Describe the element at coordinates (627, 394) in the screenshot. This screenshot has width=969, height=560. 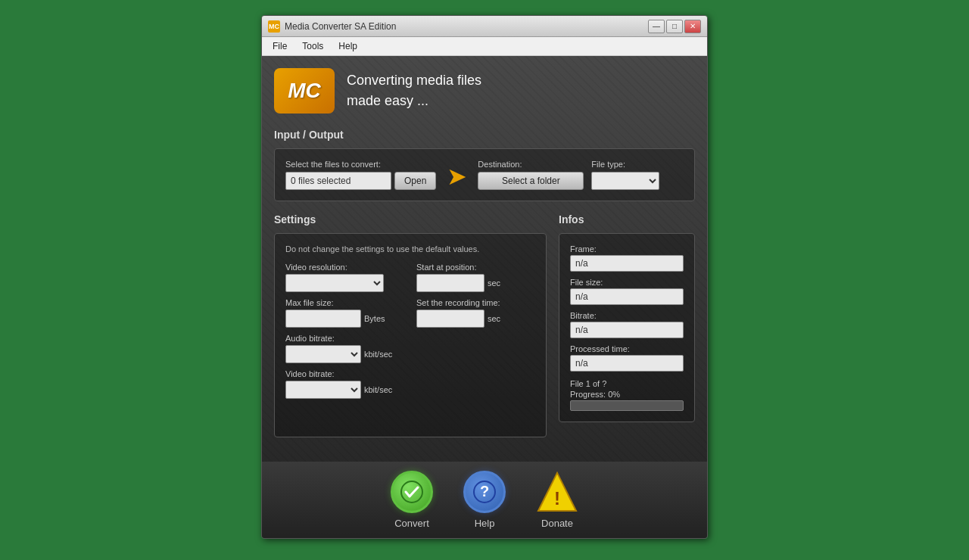
I see `progress-label: Progress: 0%` at that location.